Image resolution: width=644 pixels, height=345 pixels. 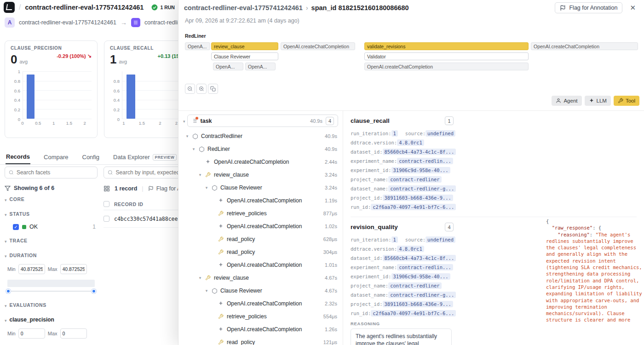 What do you see at coordinates (190, 89) in the screenshot?
I see `zoom-out-button` at bounding box center [190, 89].